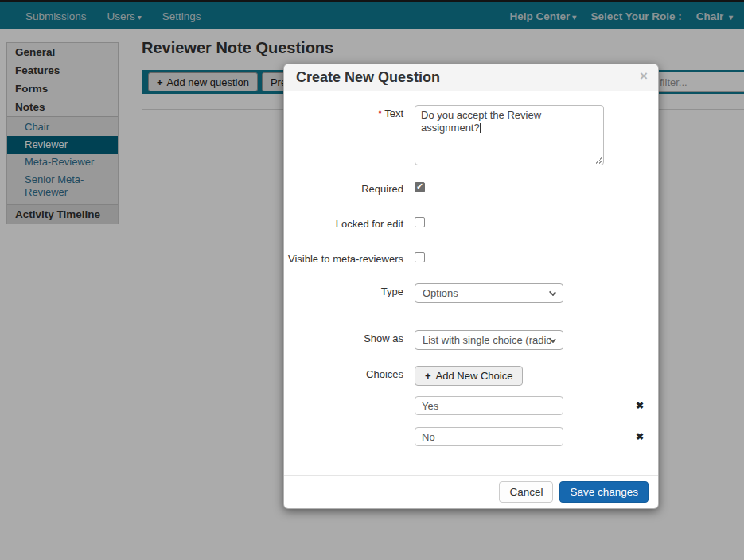  Describe the element at coordinates (489, 437) in the screenshot. I see `choice-input-no` at that location.